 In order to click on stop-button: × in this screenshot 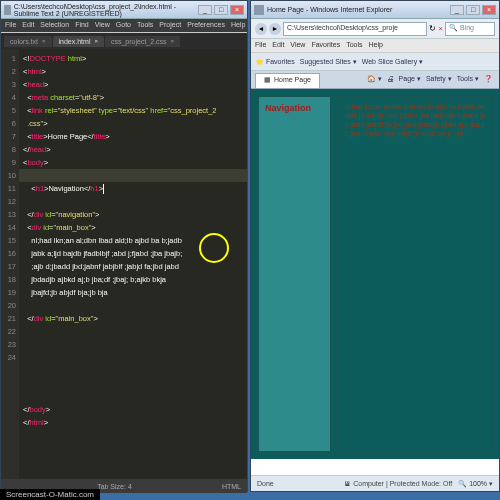, I will do `click(440, 28)`.